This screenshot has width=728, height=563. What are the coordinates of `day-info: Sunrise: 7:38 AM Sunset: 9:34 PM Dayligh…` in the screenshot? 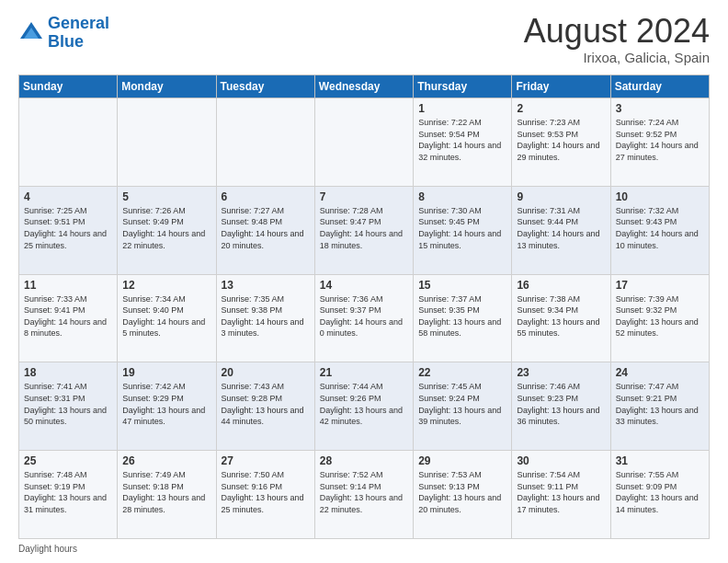 It's located at (561, 316).